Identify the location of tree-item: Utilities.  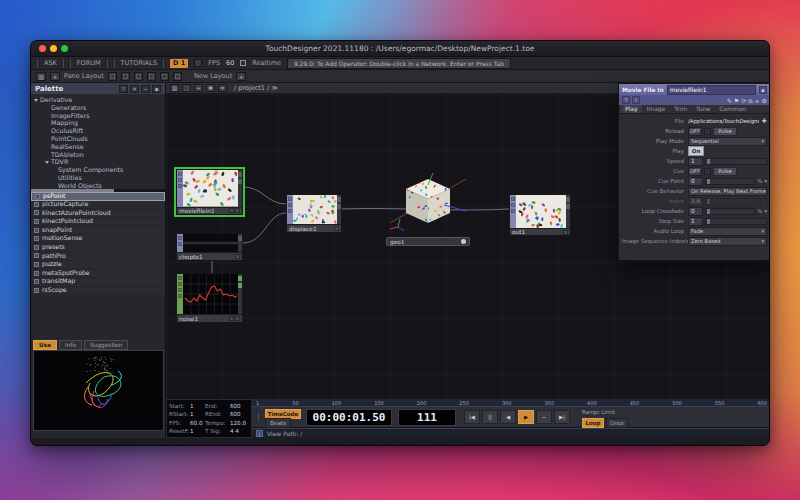
(98, 178).